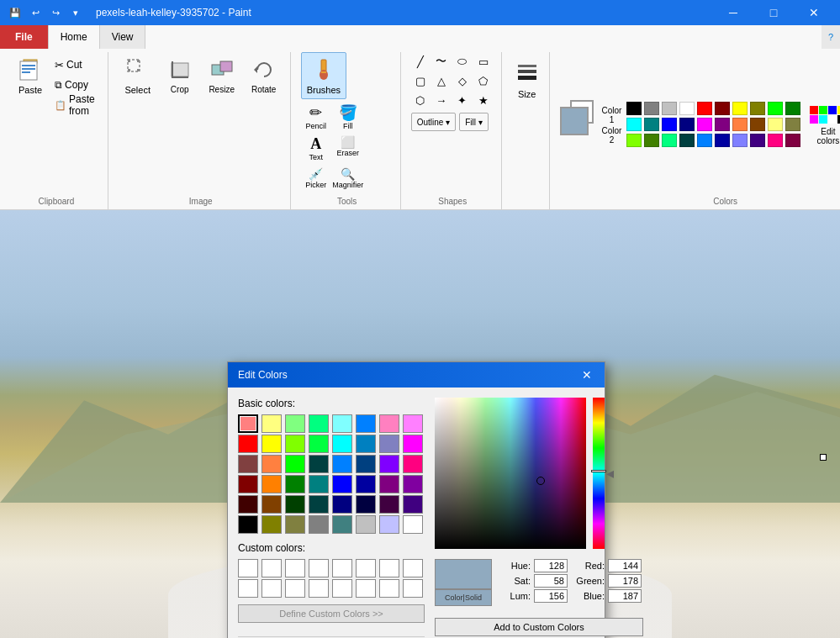 The width and height of the screenshot is (840, 638). Describe the element at coordinates (324, 76) in the screenshot. I see `brushes-button: Brushes` at that location.